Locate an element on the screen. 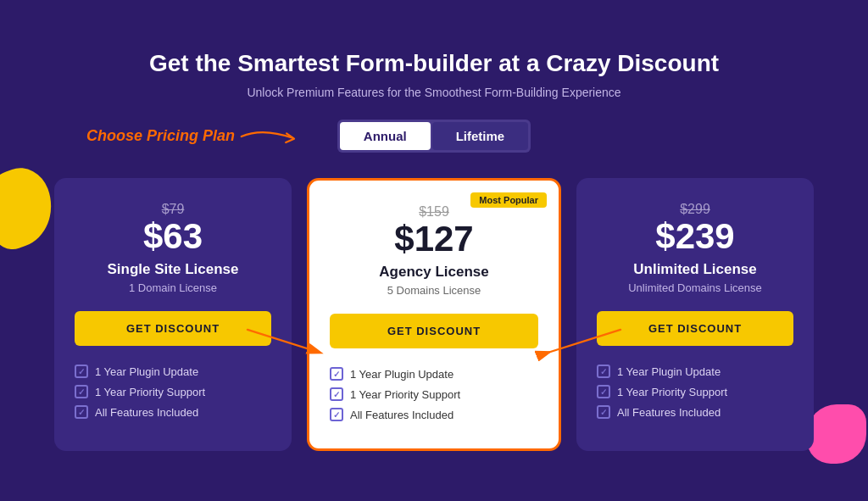  blob-pink-decoration is located at coordinates (837, 434).